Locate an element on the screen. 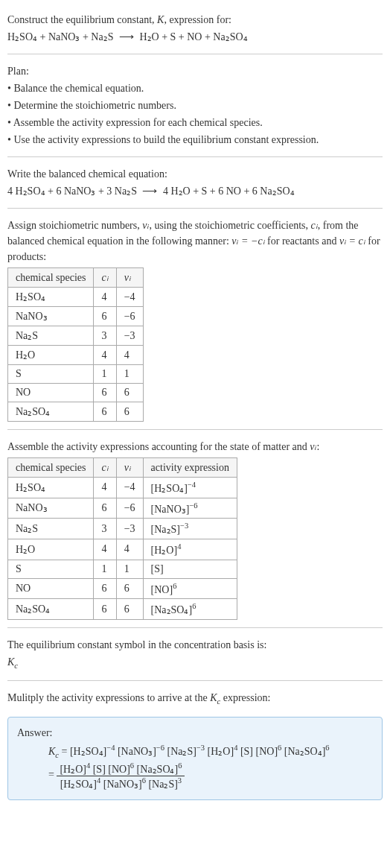  nu-eq-prod: νᵢ = cᵢ is located at coordinates (353, 241).